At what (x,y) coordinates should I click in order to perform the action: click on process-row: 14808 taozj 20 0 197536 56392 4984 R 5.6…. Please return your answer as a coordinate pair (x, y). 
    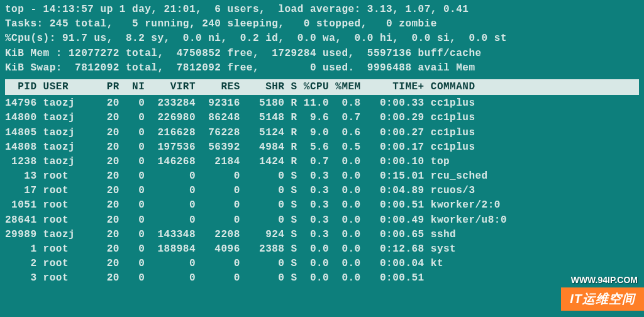
    Looking at the image, I should click on (322, 147).